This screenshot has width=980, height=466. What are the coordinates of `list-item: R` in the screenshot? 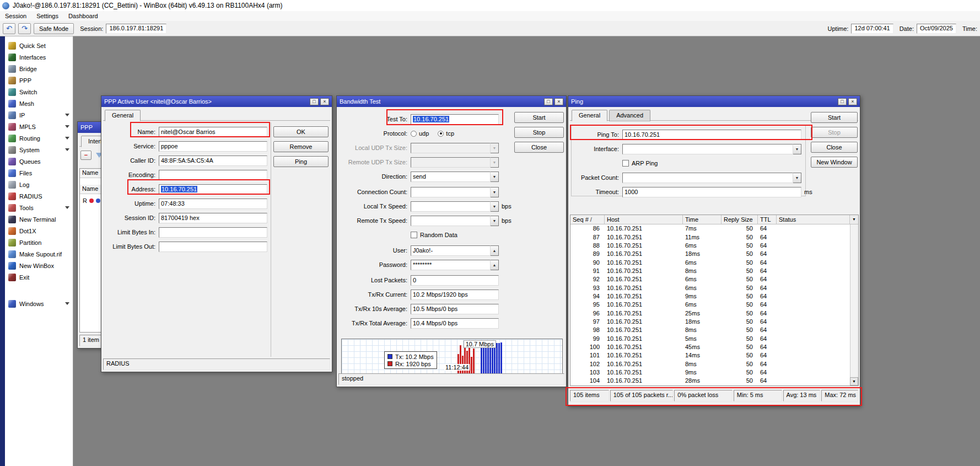 It's located at (90, 201).